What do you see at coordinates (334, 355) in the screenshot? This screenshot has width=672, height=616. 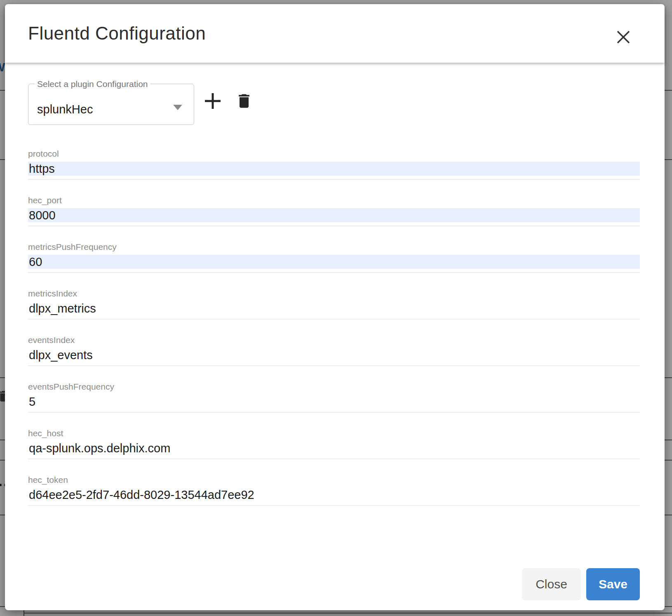 I see `field-input: dlpx_events` at bounding box center [334, 355].